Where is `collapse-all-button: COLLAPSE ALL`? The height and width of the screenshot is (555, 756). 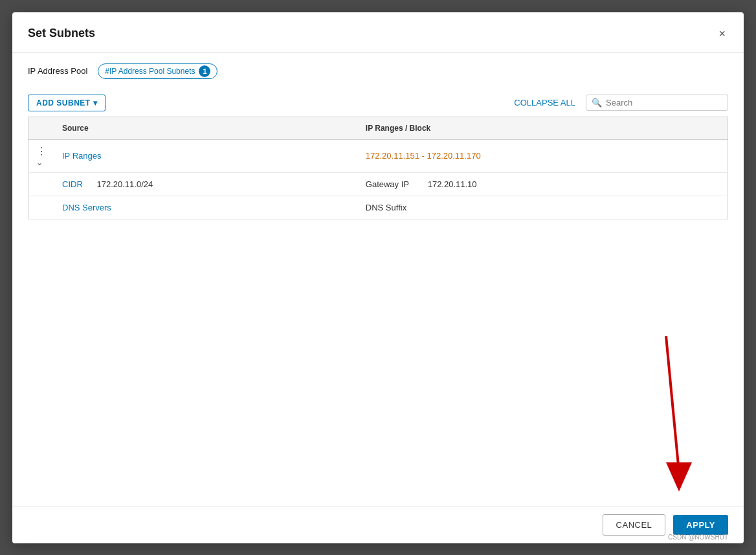
collapse-all-button: COLLAPSE ALL is located at coordinates (545, 102).